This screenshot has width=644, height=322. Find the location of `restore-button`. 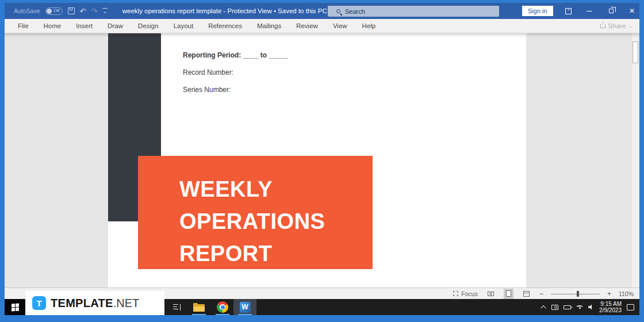

restore-button is located at coordinates (611, 11).